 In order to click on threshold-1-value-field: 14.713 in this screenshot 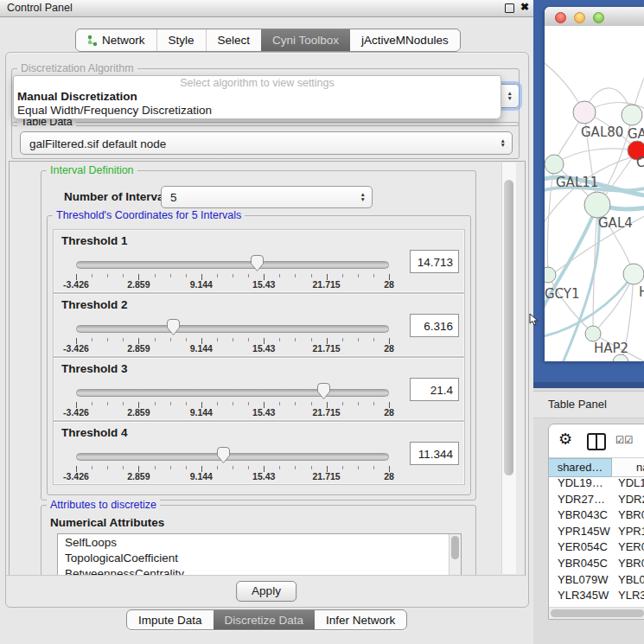, I will do `click(434, 261)`.